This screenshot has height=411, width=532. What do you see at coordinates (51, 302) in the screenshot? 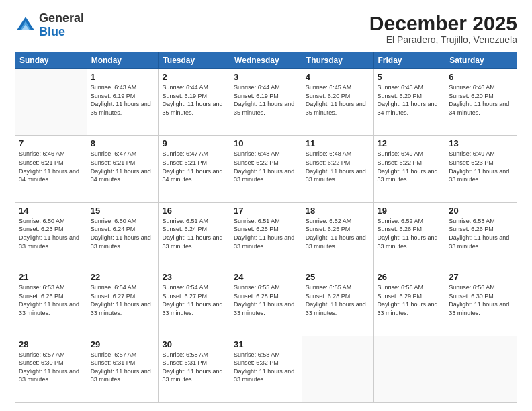
I see `calendar-cell: 21Sunrise: 6:53 AMSunset: 6:26 PMDayligh…` at bounding box center [51, 302].